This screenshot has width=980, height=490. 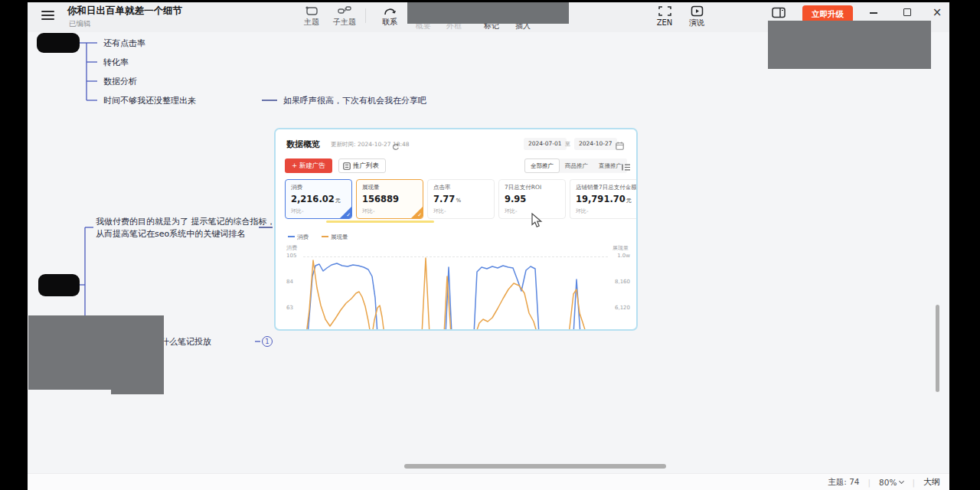 I want to click on letterbox-right, so click(x=965, y=245).